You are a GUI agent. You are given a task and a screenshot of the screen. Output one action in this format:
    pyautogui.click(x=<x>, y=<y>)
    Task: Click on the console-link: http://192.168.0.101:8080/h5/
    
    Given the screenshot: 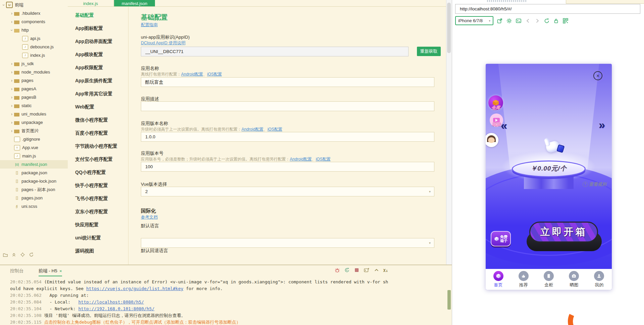 What is the action you would take?
    pyautogui.click(x=117, y=309)
    